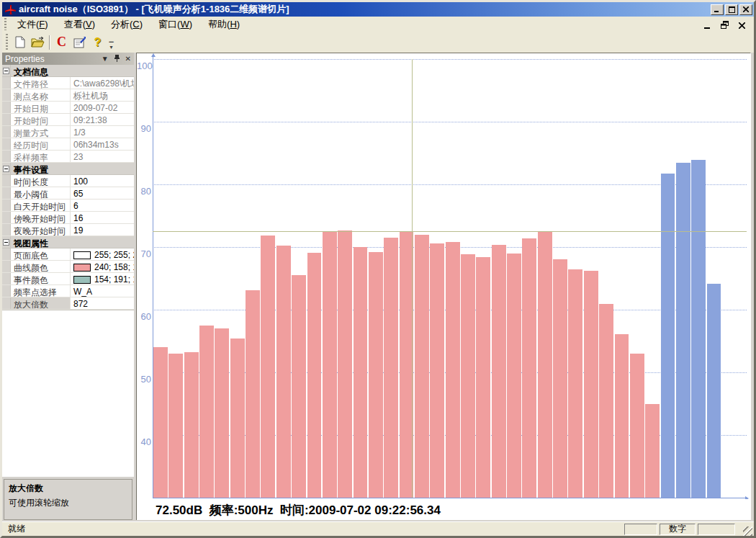  I want to click on new-document-button, so click(20, 42).